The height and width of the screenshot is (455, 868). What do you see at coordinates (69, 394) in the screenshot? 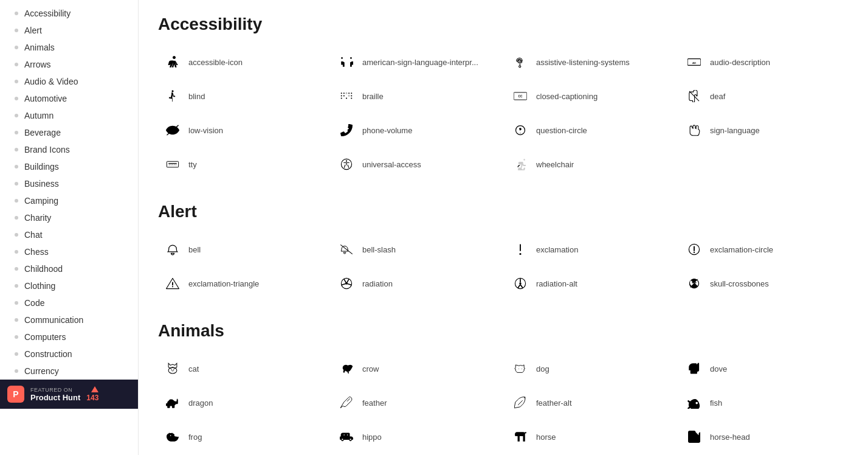
I see `product-hunt-badge: P FEATURED ON Product Hunt 143` at bounding box center [69, 394].